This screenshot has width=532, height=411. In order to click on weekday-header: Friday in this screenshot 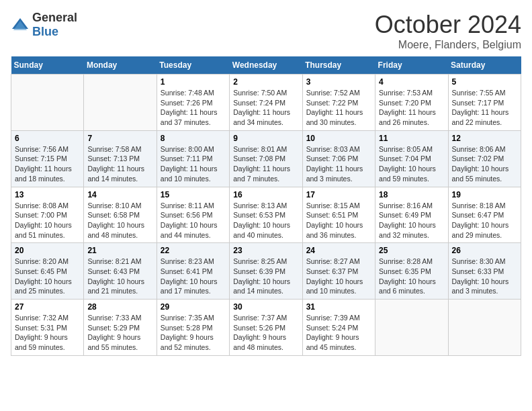, I will do `click(412, 66)`.